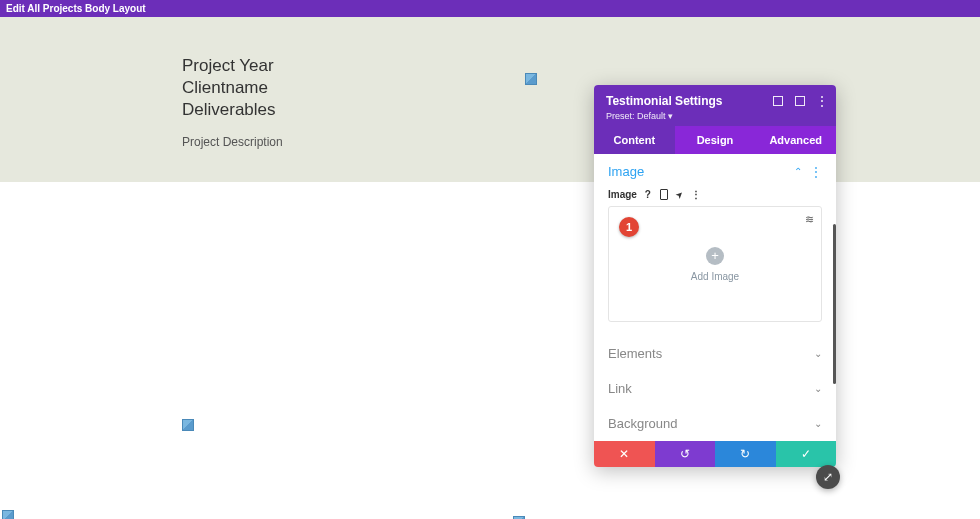 This screenshot has width=980, height=519. What do you see at coordinates (796, 140) in the screenshot?
I see `tab-advanced: Advanced` at bounding box center [796, 140].